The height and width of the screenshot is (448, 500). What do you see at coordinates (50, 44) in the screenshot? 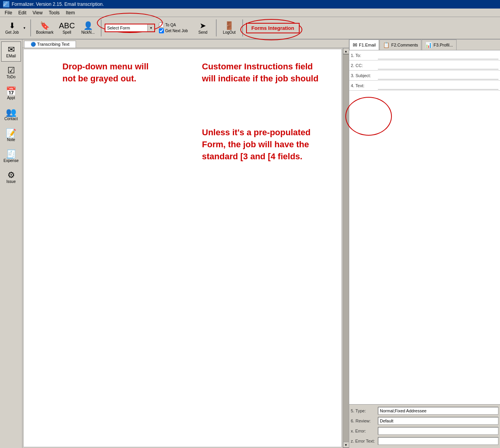
I see `tab-transcribing: 🔵 Transcribing Text` at bounding box center [50, 44].